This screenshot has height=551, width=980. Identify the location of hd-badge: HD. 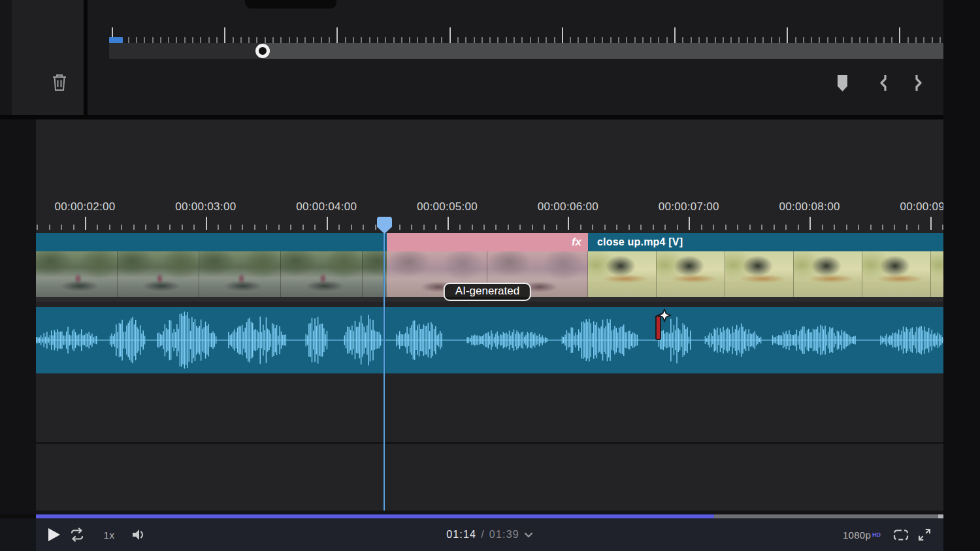
(877, 535).